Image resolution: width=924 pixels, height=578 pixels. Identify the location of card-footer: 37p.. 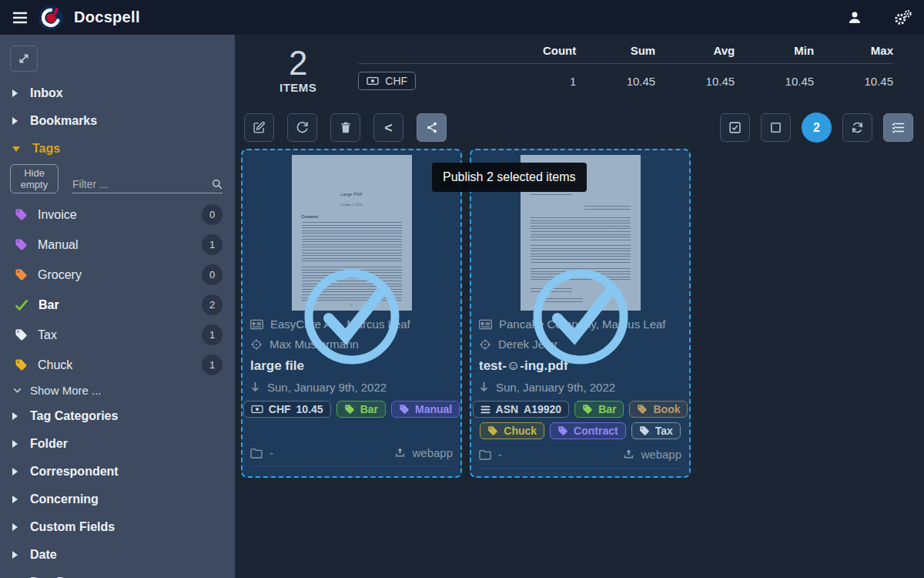
(351, 472).